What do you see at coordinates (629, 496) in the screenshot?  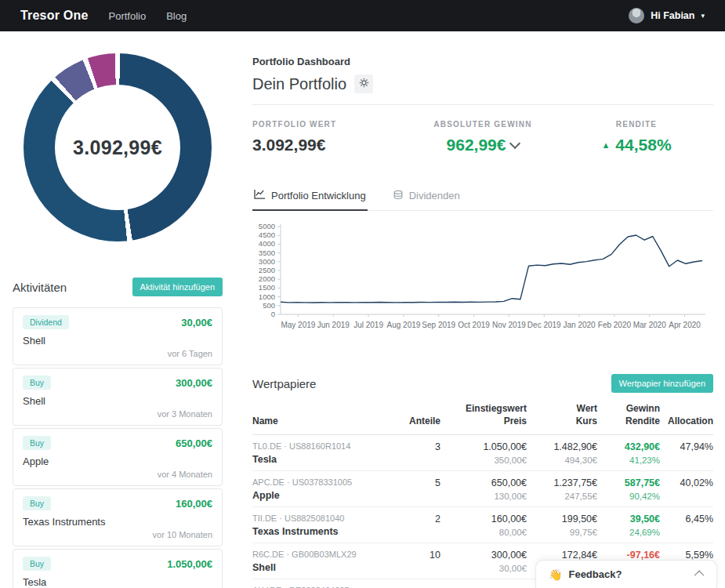 I see `gain-percent: 90,42%` at bounding box center [629, 496].